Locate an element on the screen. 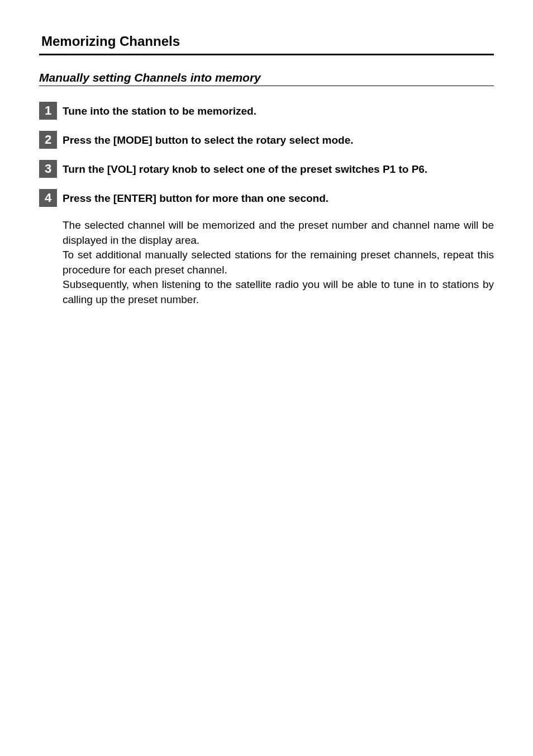  step-4: 4 Press the [ENTER] button for more than… is located at coordinates (266, 198).